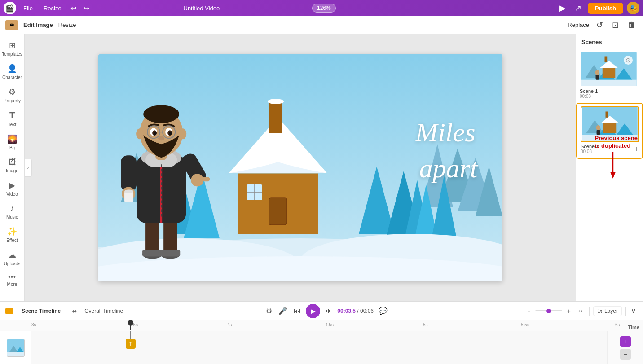 This screenshot has width=643, height=364. What do you see at coordinates (549, 311) in the screenshot?
I see `zoom-slider` at bounding box center [549, 311].